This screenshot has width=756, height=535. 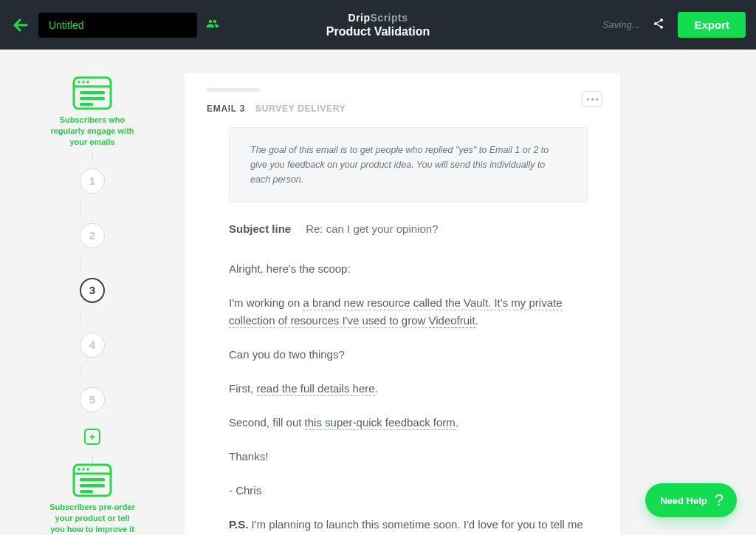 I want to click on brand-center: DripScripts Product Validation, so click(x=378, y=25).